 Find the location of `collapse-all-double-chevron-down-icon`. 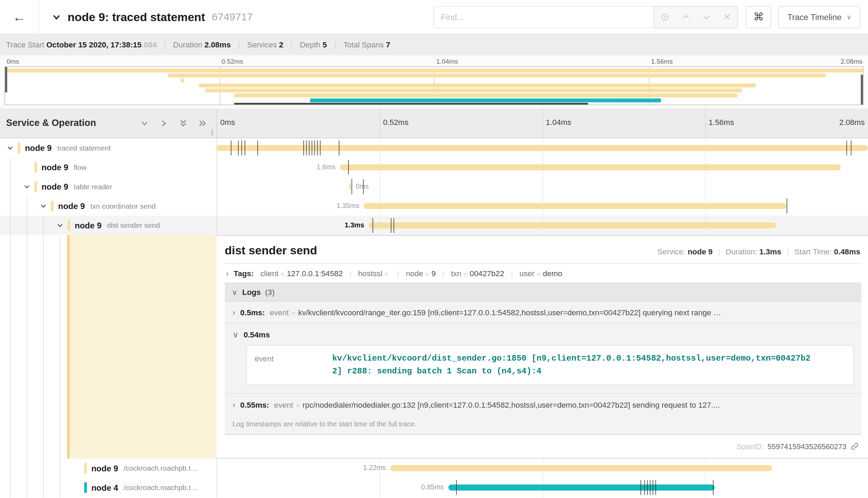

collapse-all-double-chevron-down-icon is located at coordinates (184, 123).